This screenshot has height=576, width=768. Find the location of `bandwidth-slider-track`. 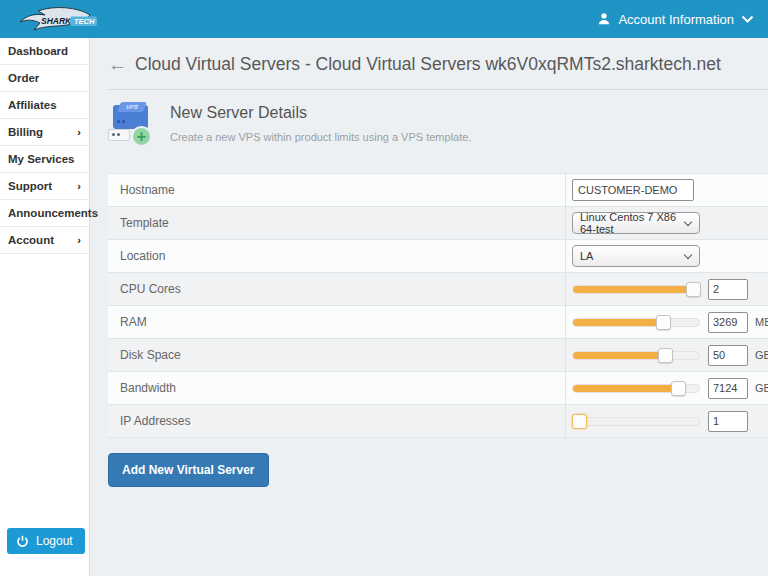

bandwidth-slider-track is located at coordinates (636, 388).